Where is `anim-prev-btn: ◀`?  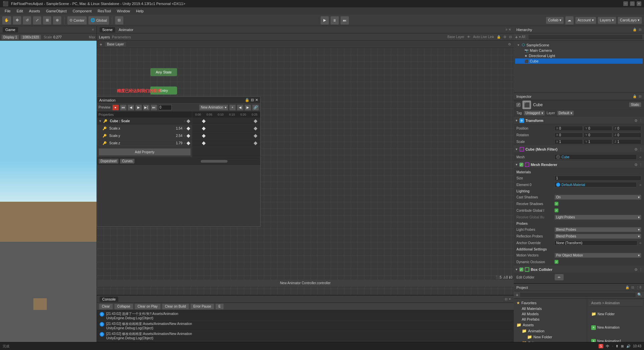
anim-prev-btn: ◀ is located at coordinates (131, 108).